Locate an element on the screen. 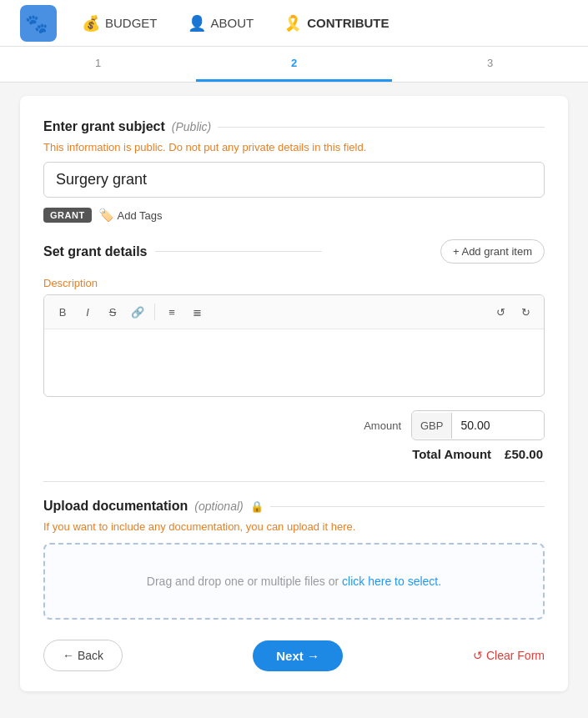 This screenshot has width=588, height=718. dropzone-text: Drag and drop one or multiple files or is located at coordinates (244, 581).